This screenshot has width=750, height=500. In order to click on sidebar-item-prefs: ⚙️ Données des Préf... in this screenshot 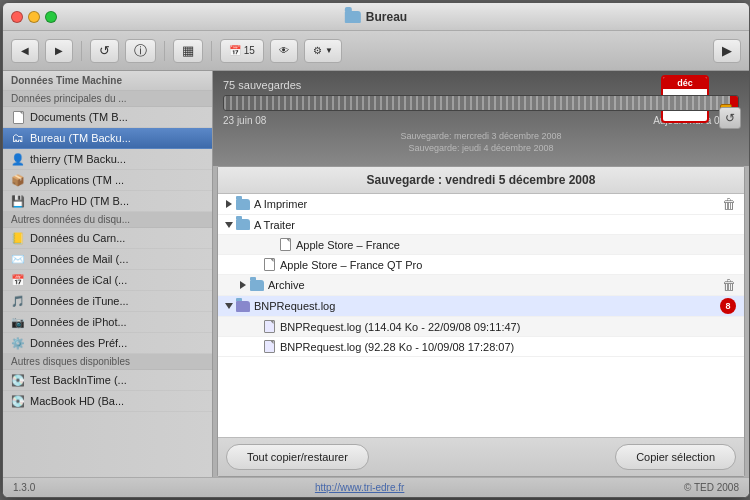, I will do `click(108, 344)`.